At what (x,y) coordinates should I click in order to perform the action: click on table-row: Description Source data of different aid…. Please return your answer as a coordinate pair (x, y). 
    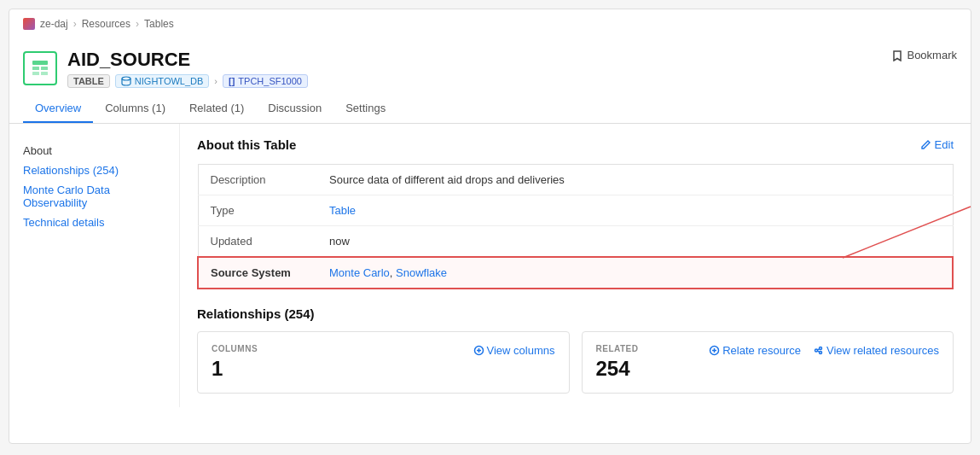
    Looking at the image, I should click on (575, 180).